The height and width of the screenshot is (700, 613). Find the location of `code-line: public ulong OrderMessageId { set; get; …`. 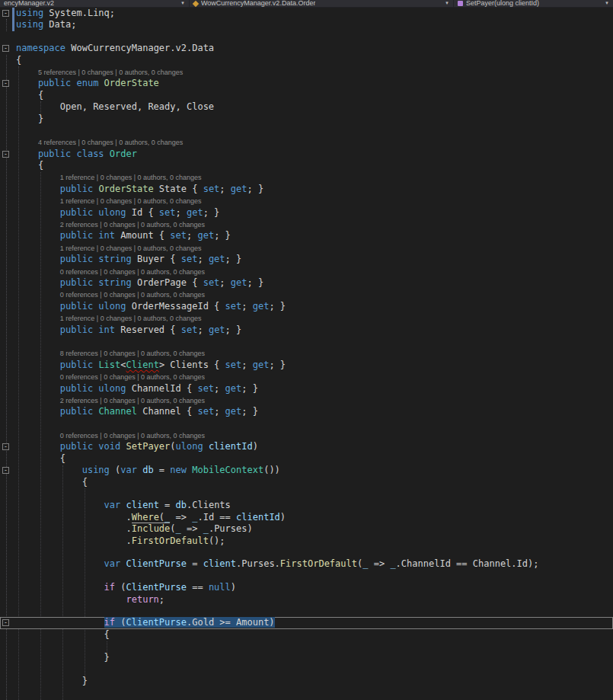

code-line: public ulong OrderMessageId { set; get; … is located at coordinates (306, 306).